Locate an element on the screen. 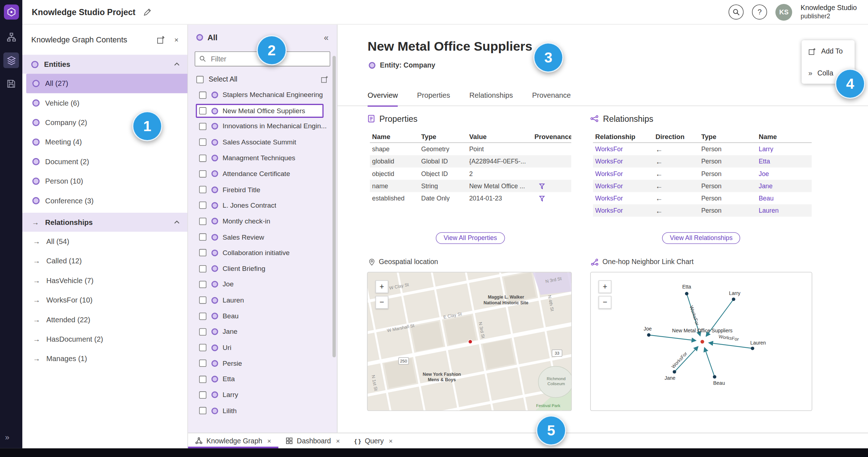  tab-knowledge-graph: Knowledge Graph × is located at coordinates (233, 441).